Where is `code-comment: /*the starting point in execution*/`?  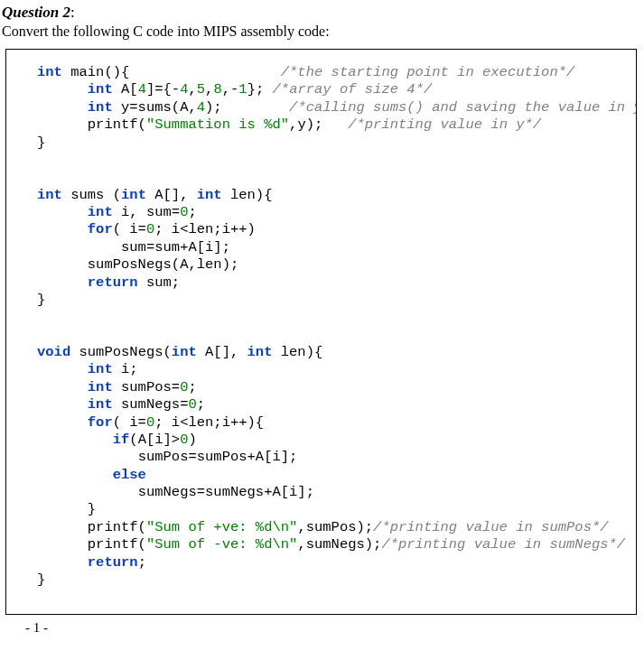
code-comment: /*the starting point in execution*/ is located at coordinates (428, 72).